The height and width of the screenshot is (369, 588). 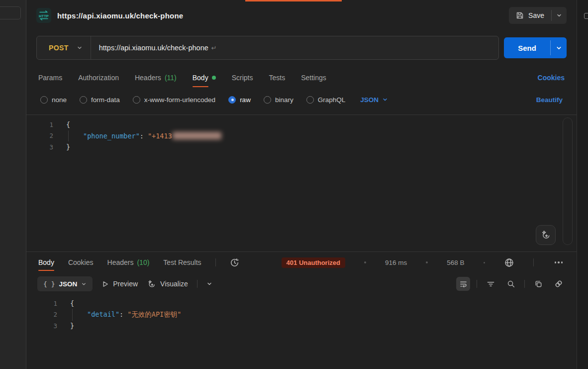 What do you see at coordinates (160, 136) in the screenshot?
I see `json-value: "+1413` at bounding box center [160, 136].